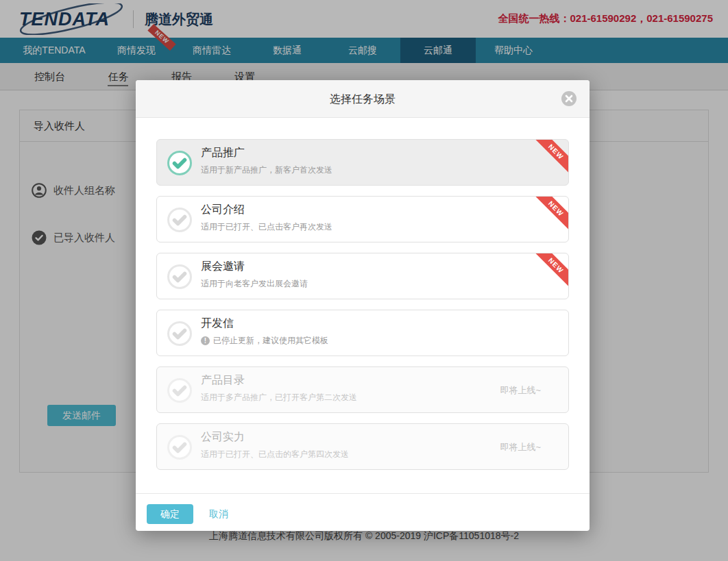  I want to click on option-exhibition-invitation: 展会邀请 适用于向老客户发出展会邀请 NEW, so click(363, 276).